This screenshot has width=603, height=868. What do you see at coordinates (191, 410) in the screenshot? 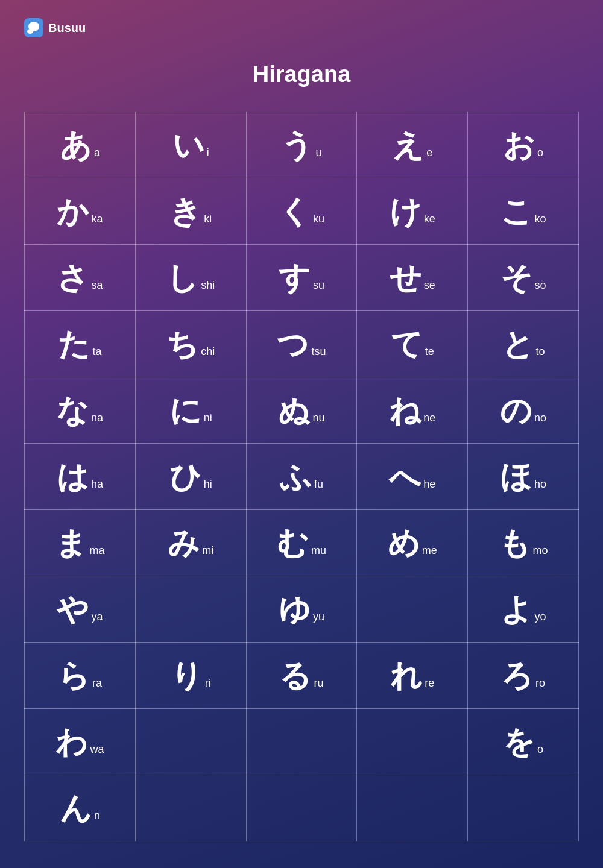
I see `cell-content: にni` at bounding box center [191, 410].